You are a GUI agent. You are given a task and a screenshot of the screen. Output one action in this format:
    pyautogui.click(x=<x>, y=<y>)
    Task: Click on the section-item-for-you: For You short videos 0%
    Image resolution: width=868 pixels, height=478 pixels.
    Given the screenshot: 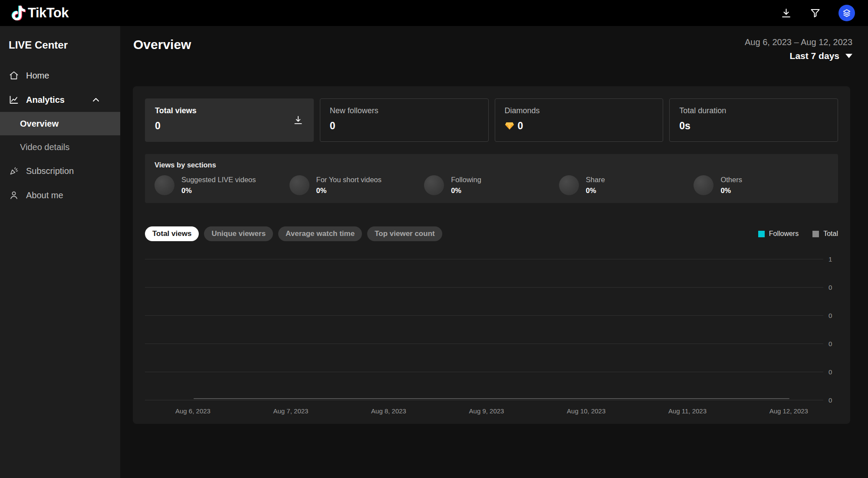 What is the action you would take?
    pyautogui.click(x=357, y=185)
    